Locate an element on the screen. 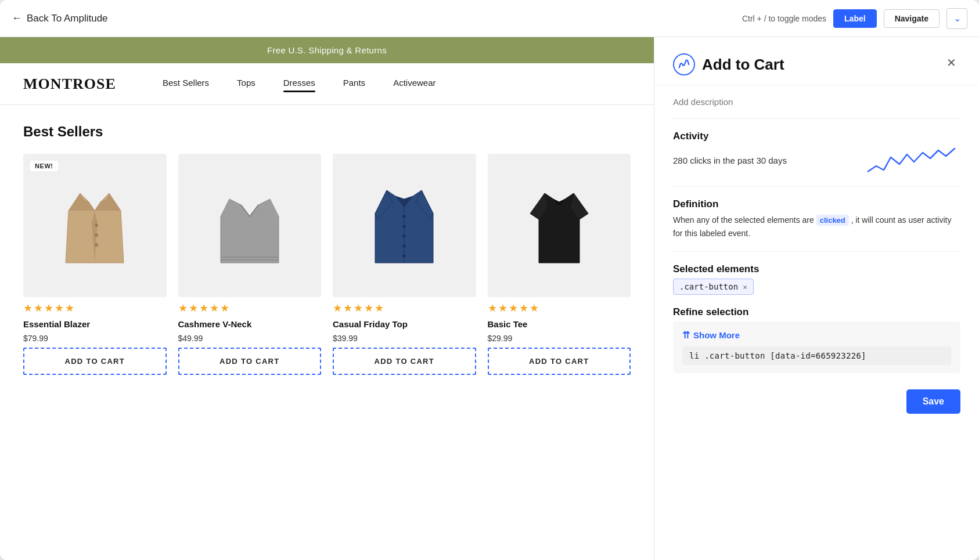 This screenshot has width=979, height=560. refine-selection-section: Refine selection ⇈ Show More li .cart-bu… is located at coordinates (816, 340).